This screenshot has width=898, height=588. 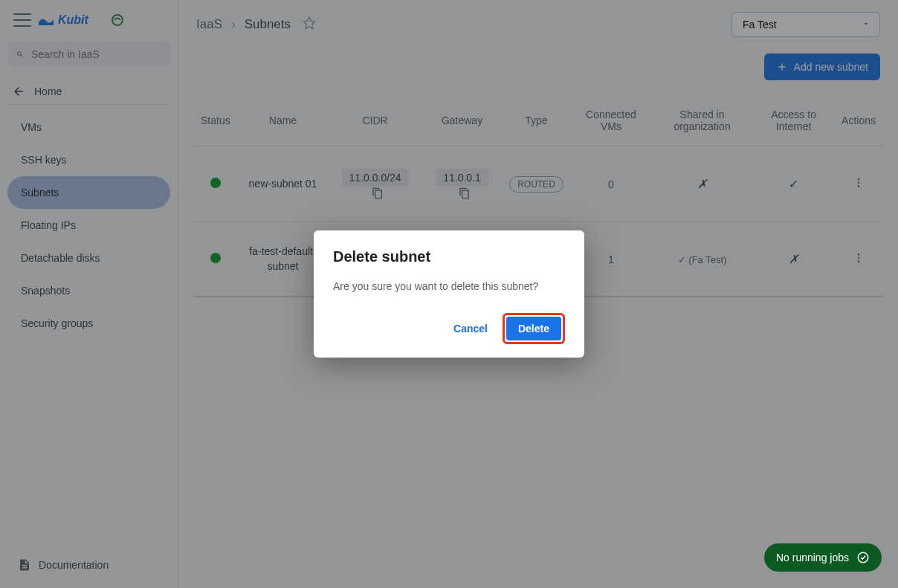 What do you see at coordinates (449, 294) in the screenshot?
I see `delete-dialog: Delete subnet Are you sure you want to d…` at bounding box center [449, 294].